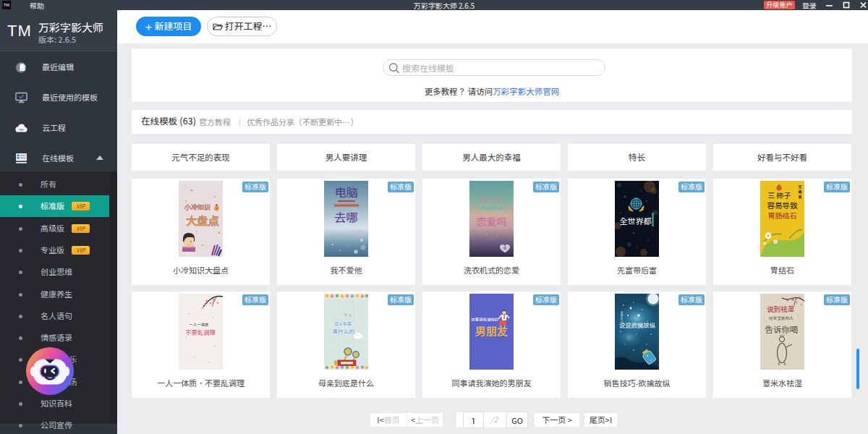 Image resolution: width=868 pixels, height=434 pixels. What do you see at coordinates (203, 221) in the screenshot?
I see `svg-text: 大盘点` at bounding box center [203, 221].